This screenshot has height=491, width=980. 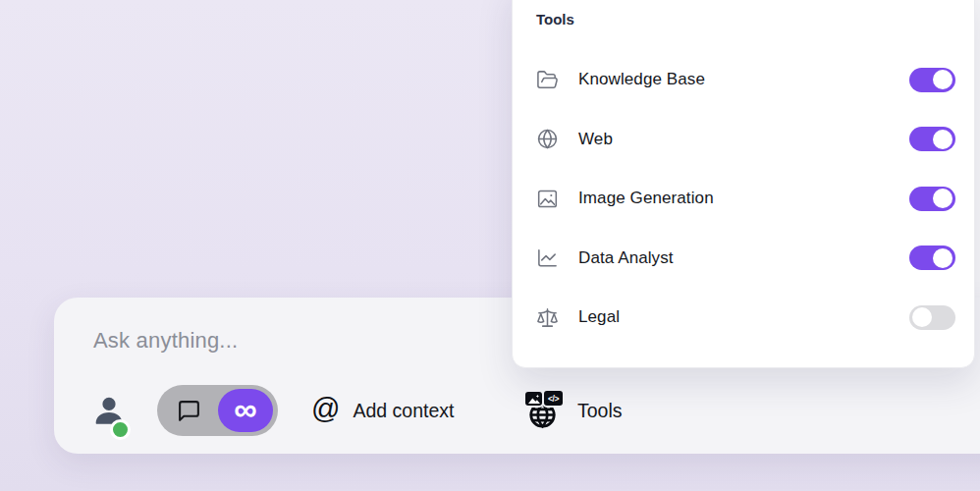 I want to click on tool-label: Data Analyst, so click(x=744, y=258).